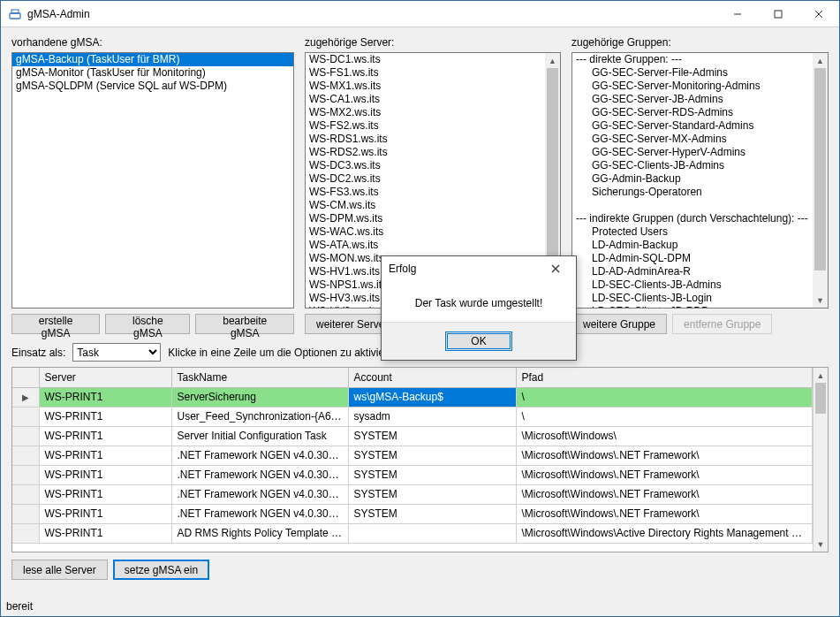 This screenshot has width=840, height=617. Describe the element at coordinates (432, 533) in the screenshot. I see `cell-account` at that location.